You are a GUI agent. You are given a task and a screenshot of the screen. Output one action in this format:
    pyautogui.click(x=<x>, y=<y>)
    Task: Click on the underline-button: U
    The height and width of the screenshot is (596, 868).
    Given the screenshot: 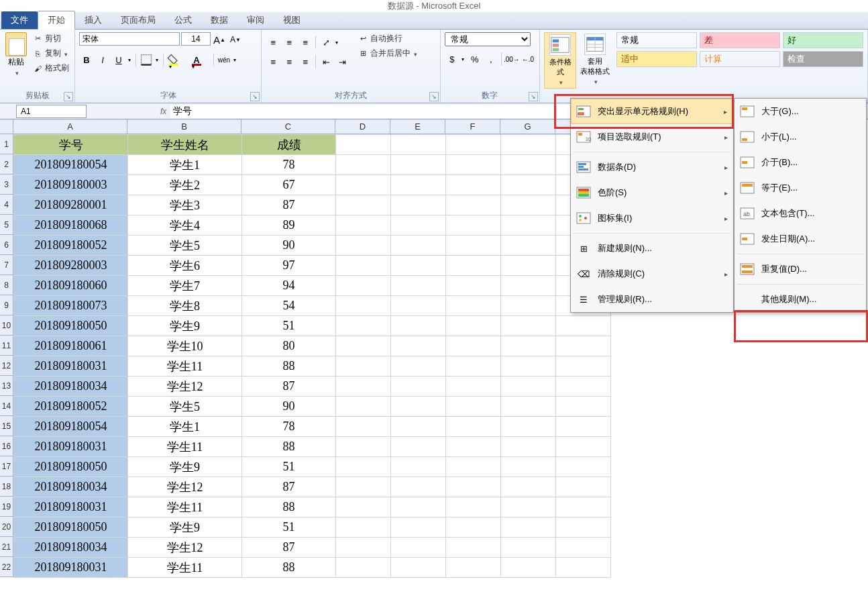 What is the action you would take?
    pyautogui.click(x=122, y=60)
    